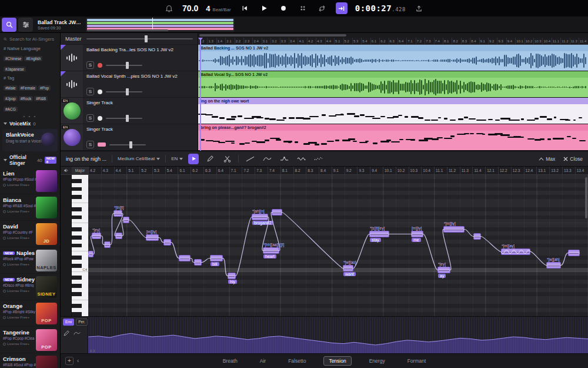 The width and height of the screenshot is (588, 368). I want to click on filter-tag: #Jpop, so click(11, 99).